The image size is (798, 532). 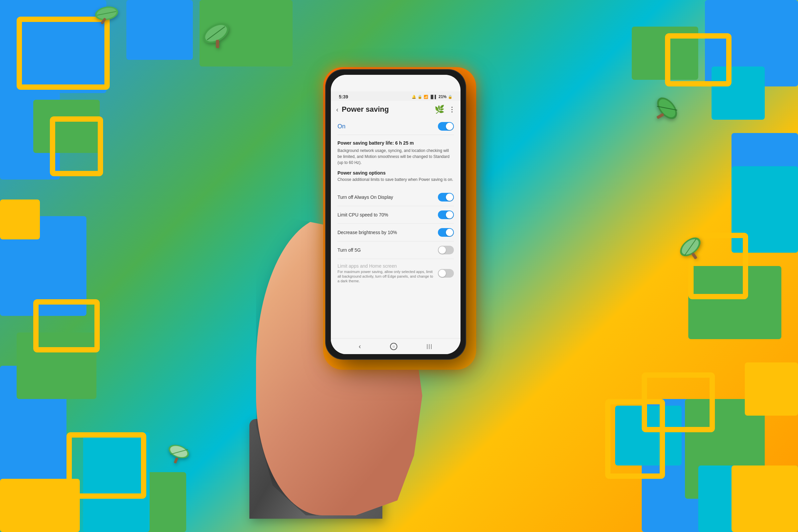 What do you see at coordinates (446, 273) in the screenshot?
I see `toggle-limit-apps` at bounding box center [446, 273].